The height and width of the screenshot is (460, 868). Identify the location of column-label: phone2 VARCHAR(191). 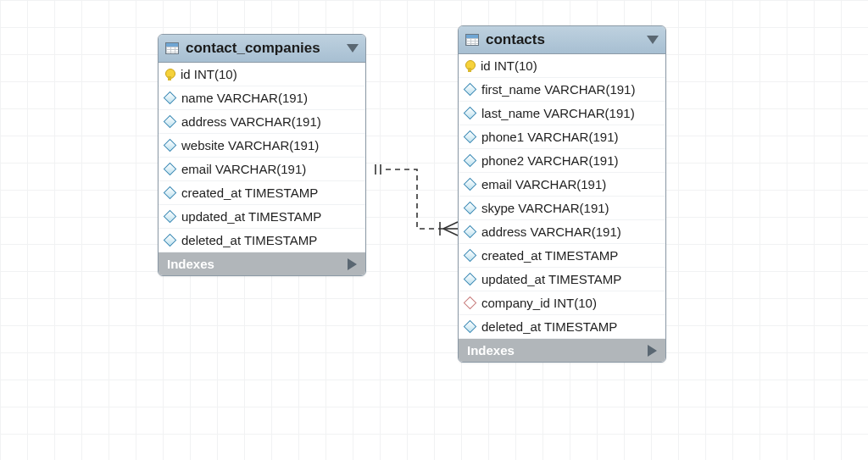
(549, 161).